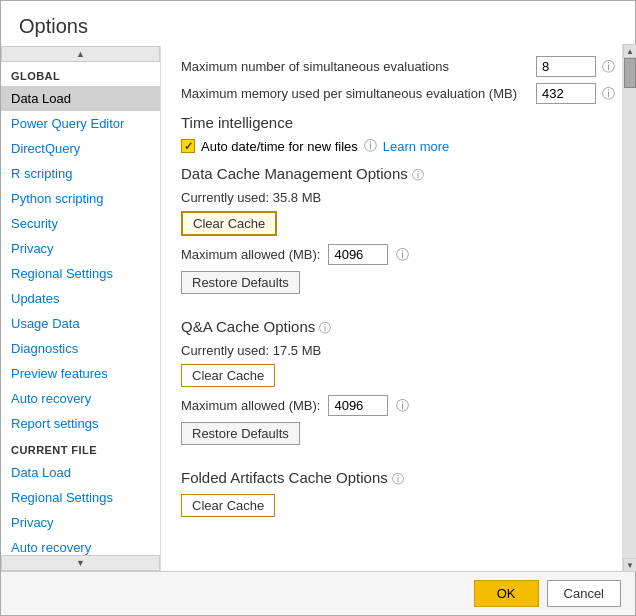 This screenshot has width=636, height=616. What do you see at coordinates (80, 124) in the screenshot?
I see `sidebar-item-power-query-editor: Power Query Editor` at bounding box center [80, 124].